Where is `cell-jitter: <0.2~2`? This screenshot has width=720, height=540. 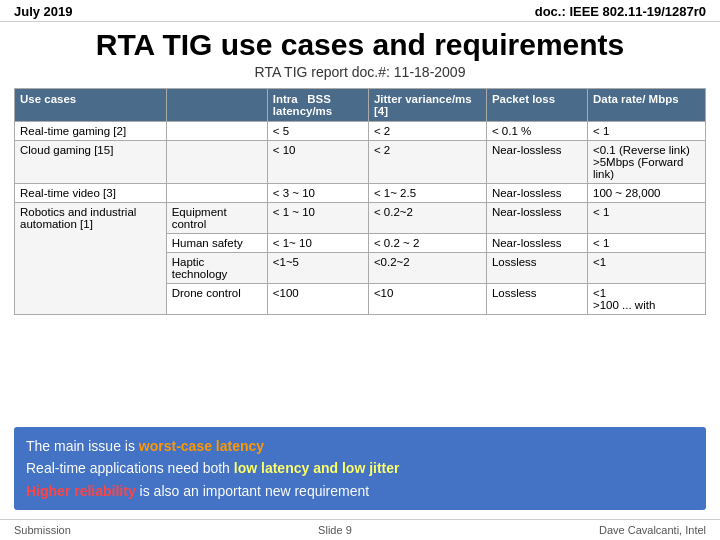
cell-jitter: <0.2~2 is located at coordinates (427, 268).